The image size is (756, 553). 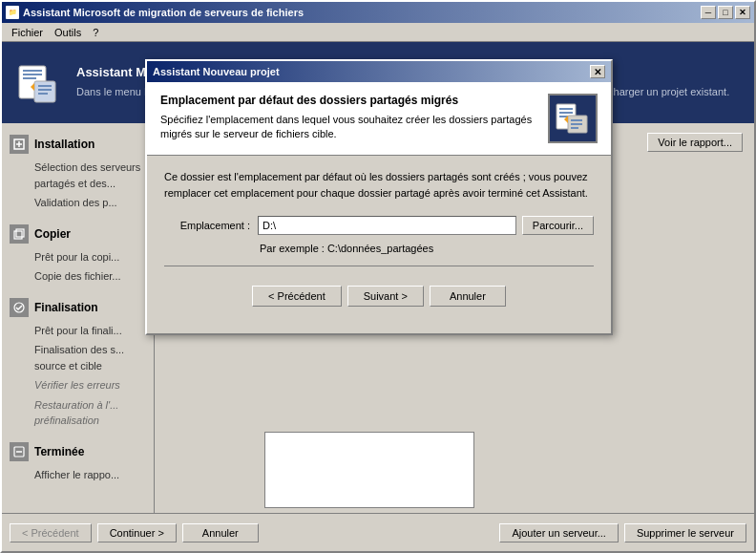 What do you see at coordinates (379, 225) in the screenshot?
I see `dialog-form-row: Emplacement : Parcourir...` at bounding box center [379, 225].